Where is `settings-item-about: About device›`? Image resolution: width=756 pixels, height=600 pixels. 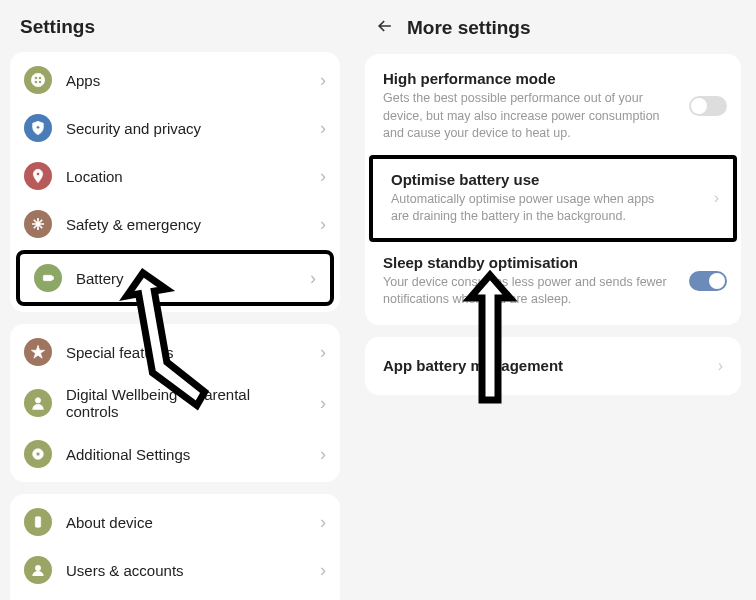 settings-item-about: About device› is located at coordinates (175, 522).